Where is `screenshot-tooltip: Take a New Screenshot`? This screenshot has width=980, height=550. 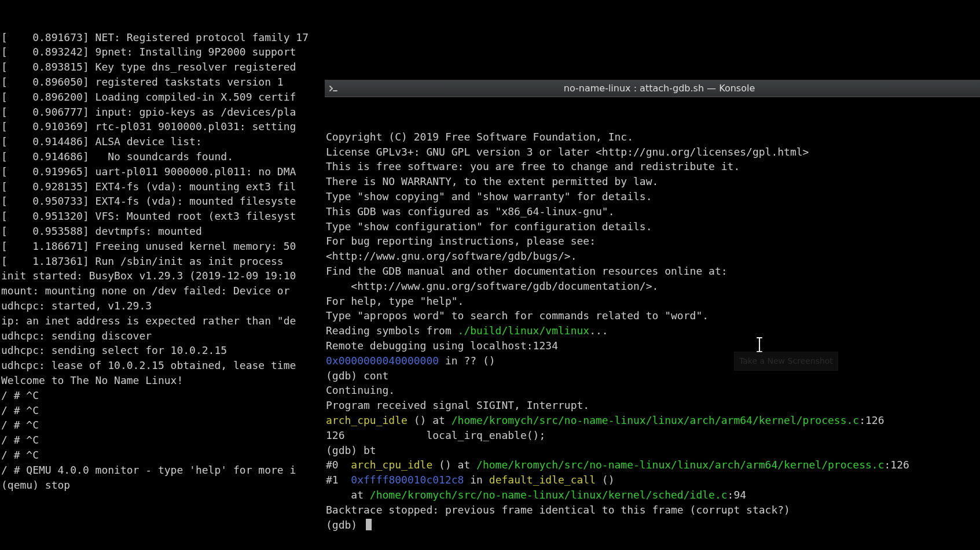
screenshot-tooltip: Take a New Screenshot is located at coordinates (786, 361).